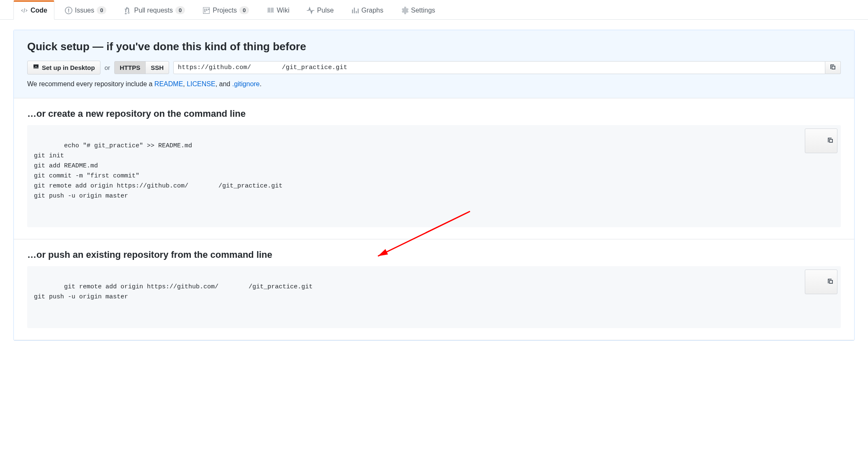  What do you see at coordinates (185, 84) in the screenshot?
I see `recommend-sep1: ,` at bounding box center [185, 84].